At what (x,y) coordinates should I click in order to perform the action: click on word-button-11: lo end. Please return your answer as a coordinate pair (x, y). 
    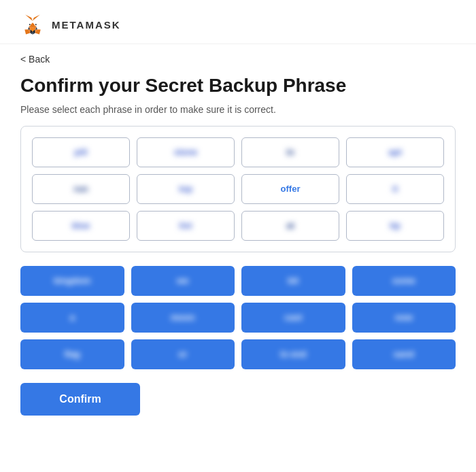
    Looking at the image, I should click on (294, 354).